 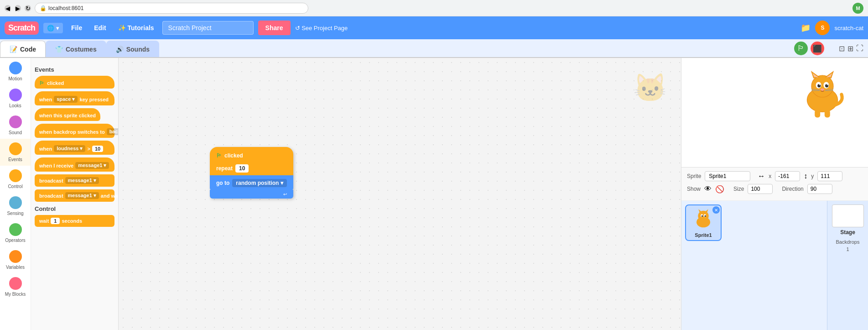 I want to click on canvas-block-goto: go to random position ▾, so click(x=252, y=183).